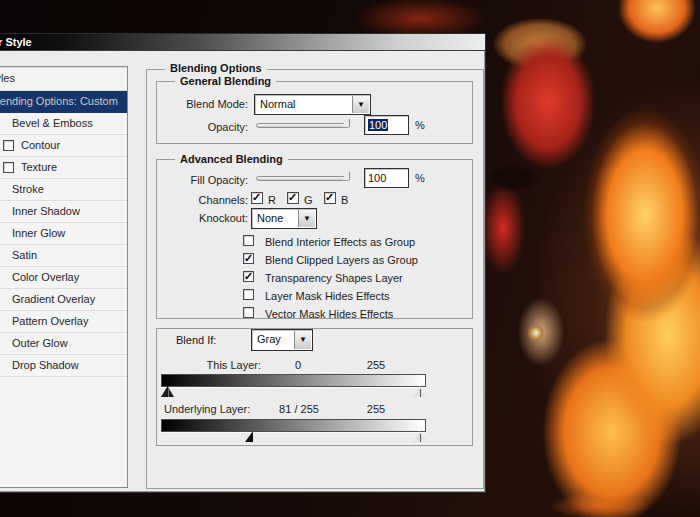 The height and width of the screenshot is (517, 700). What do you see at coordinates (303, 126) in the screenshot?
I see `opacity-slider` at bounding box center [303, 126].